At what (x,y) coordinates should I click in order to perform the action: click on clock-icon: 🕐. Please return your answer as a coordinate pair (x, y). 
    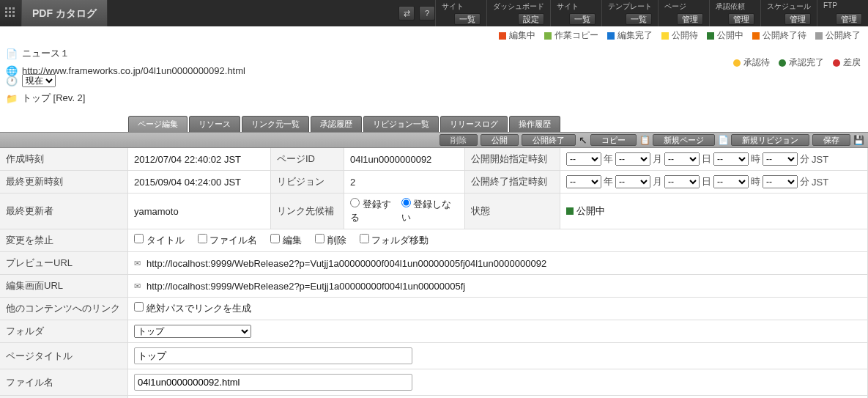
    Looking at the image, I should click on (12, 81).